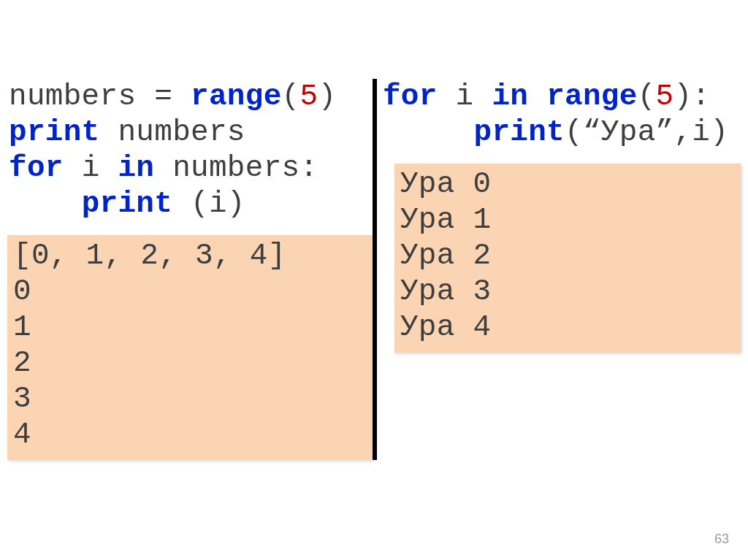 The height and width of the screenshot is (560, 748). What do you see at coordinates (181, 132) in the screenshot?
I see `code-text: numbers` at bounding box center [181, 132].